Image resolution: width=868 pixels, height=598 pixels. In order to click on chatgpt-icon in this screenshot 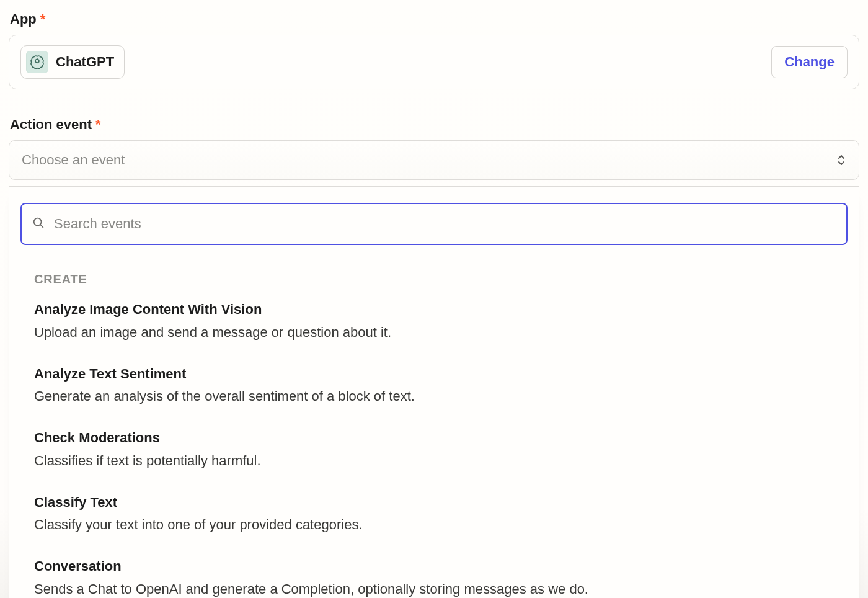, I will do `click(37, 62)`.